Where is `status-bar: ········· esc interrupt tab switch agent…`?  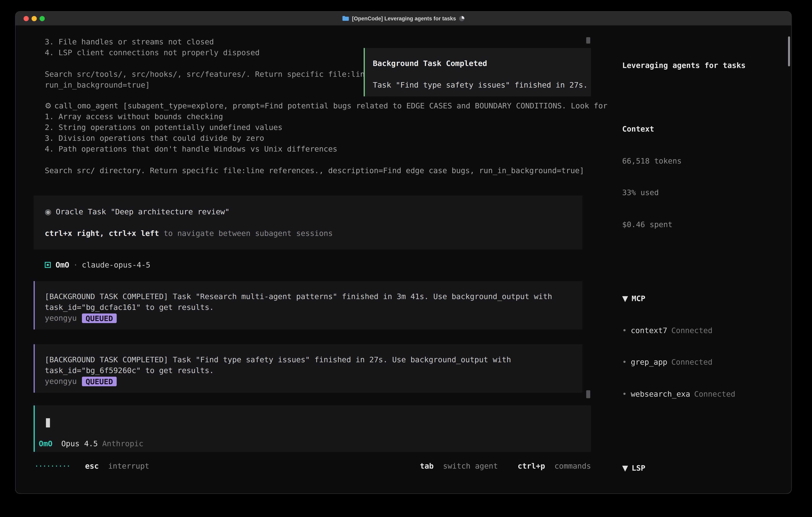 status-bar: ········· esc interrupt tab switch agent… is located at coordinates (313, 466).